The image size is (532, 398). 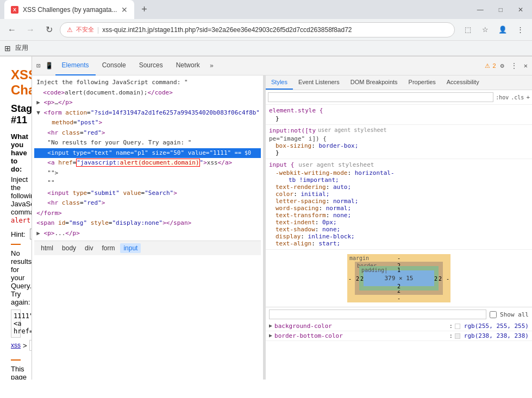 I want to click on devtools-device-icon: 📱, so click(x=49, y=66).